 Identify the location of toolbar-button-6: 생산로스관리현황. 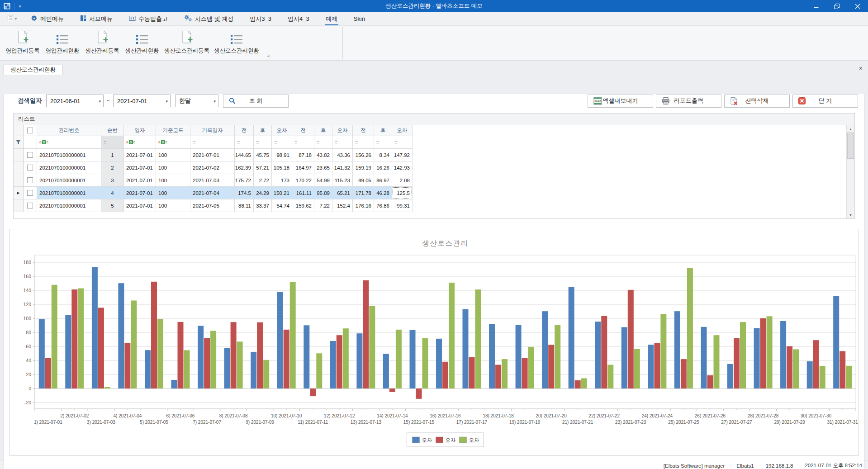
(237, 40).